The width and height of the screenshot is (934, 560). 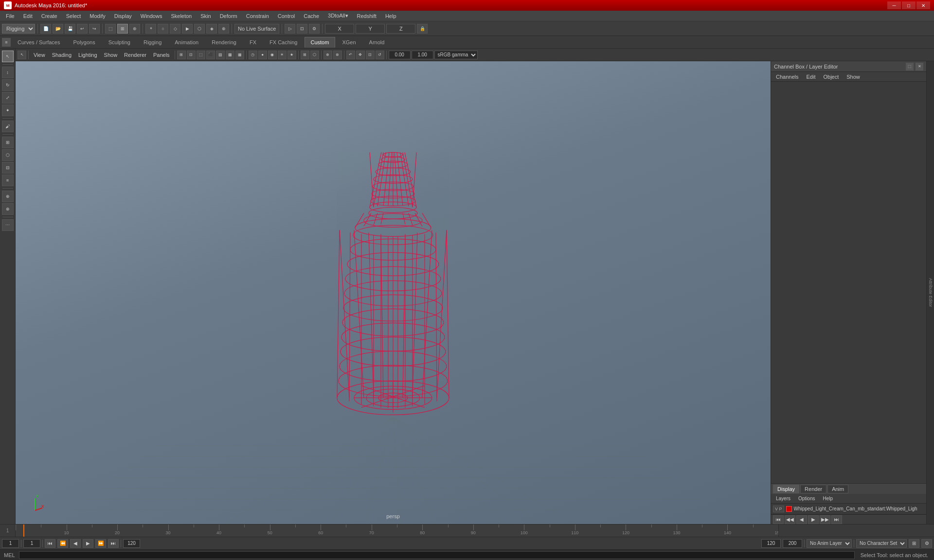 What do you see at coordinates (101, 543) in the screenshot?
I see `step-fwd-btn: ⏩` at bounding box center [101, 543].